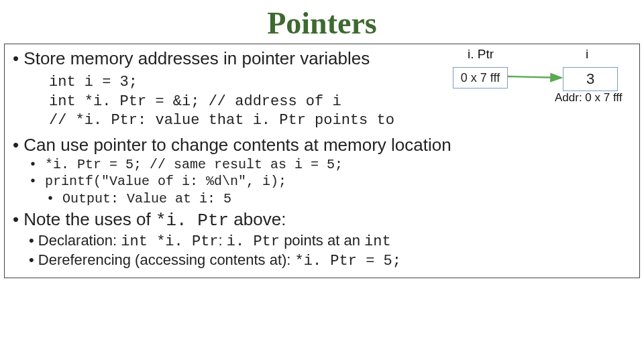 The image size is (644, 362). What do you see at coordinates (332, 260) in the screenshot?
I see `bullet-deref: • Dereferencing (accessing contents at):…` at bounding box center [332, 260].